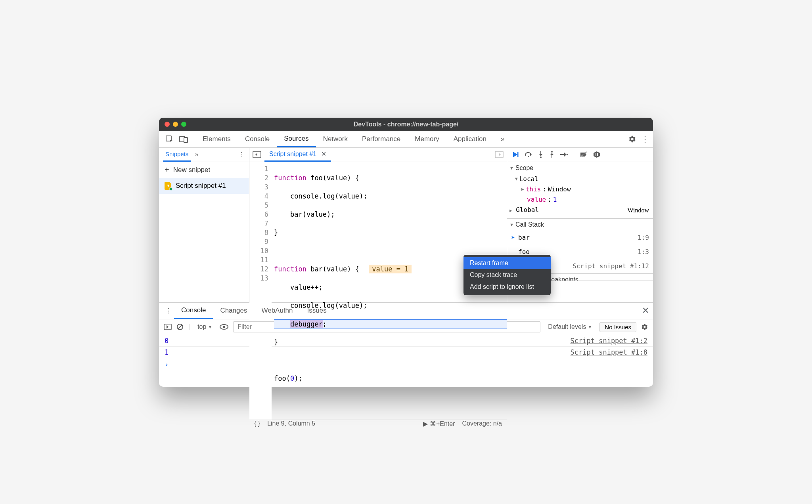 This screenshot has width=812, height=504. Describe the element at coordinates (234, 311) in the screenshot. I see `drawer-tab-changes: Changes` at that location.